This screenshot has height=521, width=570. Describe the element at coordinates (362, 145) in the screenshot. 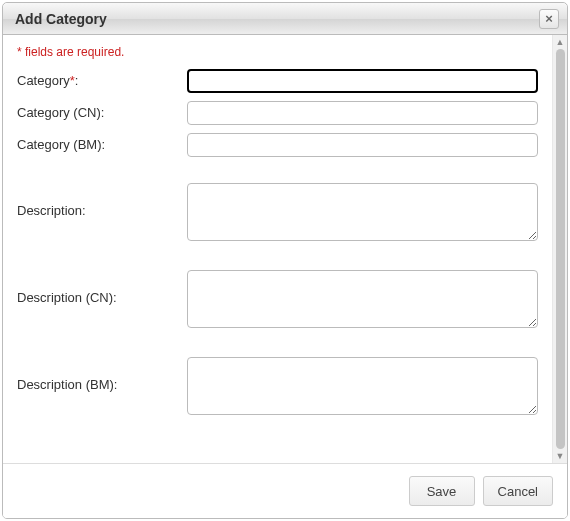

I see `category-bm-input` at that location.